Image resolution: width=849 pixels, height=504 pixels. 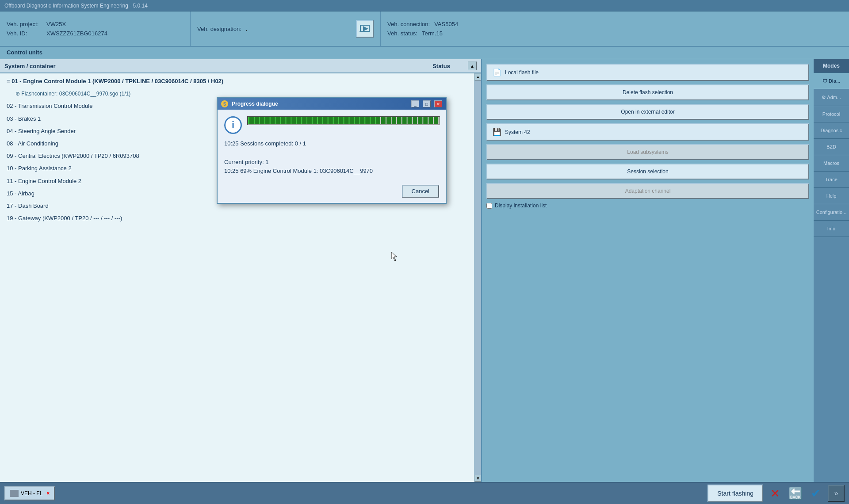 What do you see at coordinates (427, 104) in the screenshot?
I see `dialog-maximize-button: □` at bounding box center [427, 104].